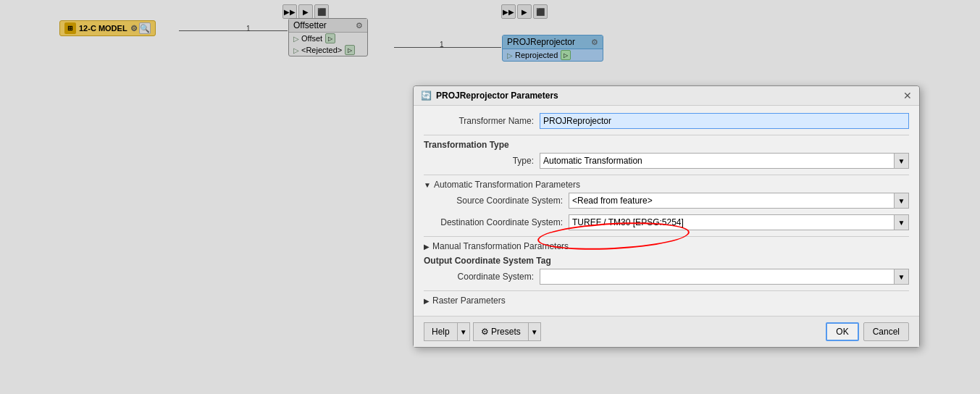  Describe the element at coordinates (666, 332) in the screenshot. I see `dialog-footer: Help ▼ ⚙ Presets ▼ OK Cancel` at that location.